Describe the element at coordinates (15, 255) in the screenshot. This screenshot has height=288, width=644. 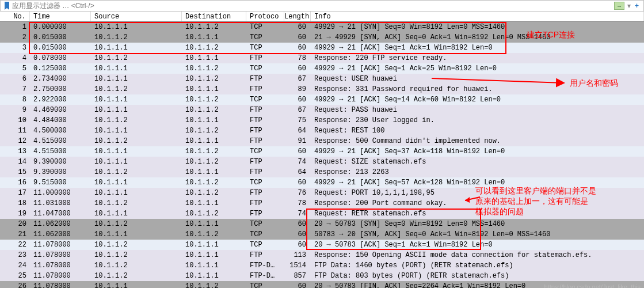
I see `cell-no: 23` at that location.